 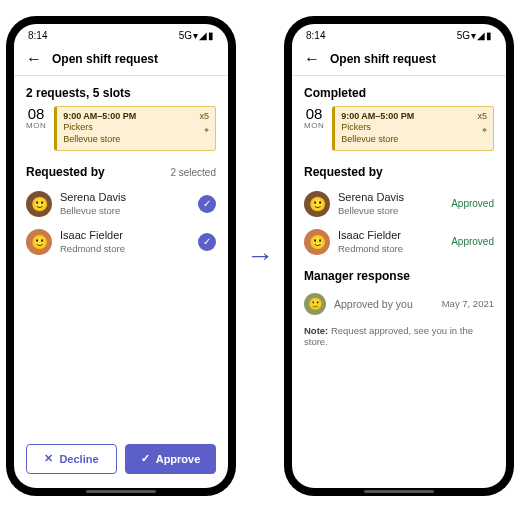 What do you see at coordinates (178, 459) in the screenshot?
I see `approve-label: Approve` at bounding box center [178, 459].